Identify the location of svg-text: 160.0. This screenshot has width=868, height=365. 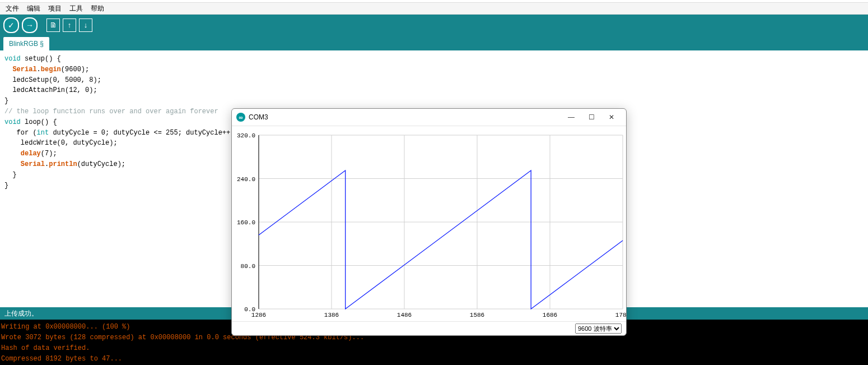
(246, 223).